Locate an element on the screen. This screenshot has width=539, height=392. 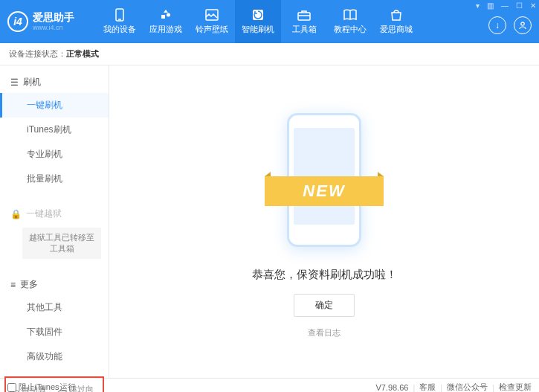
user-button is located at coordinates (523, 25).